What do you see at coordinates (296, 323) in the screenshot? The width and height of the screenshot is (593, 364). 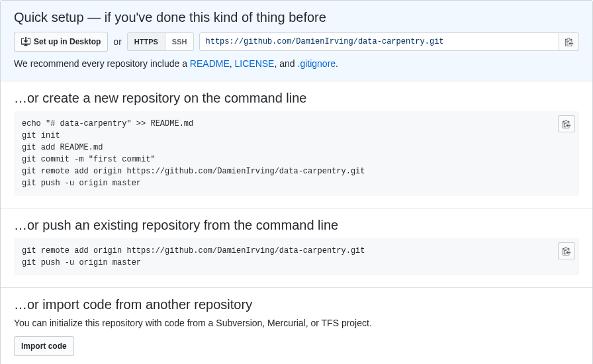 I see `import-desc: You can initialize this repository with …` at bounding box center [296, 323].